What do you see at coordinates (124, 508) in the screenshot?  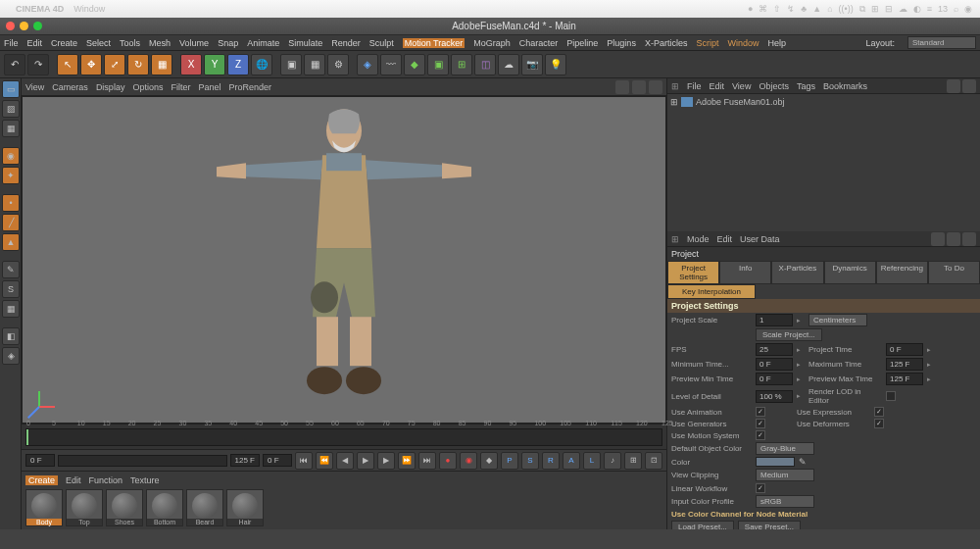 I see `material-shoes: Shoes` at bounding box center [124, 508].